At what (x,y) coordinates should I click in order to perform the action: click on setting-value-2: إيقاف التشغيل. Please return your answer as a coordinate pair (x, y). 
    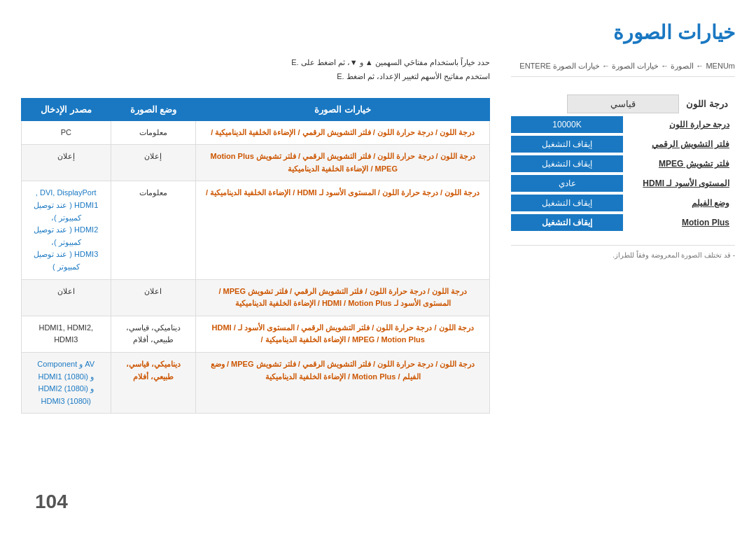
    Looking at the image, I should click on (567, 144).